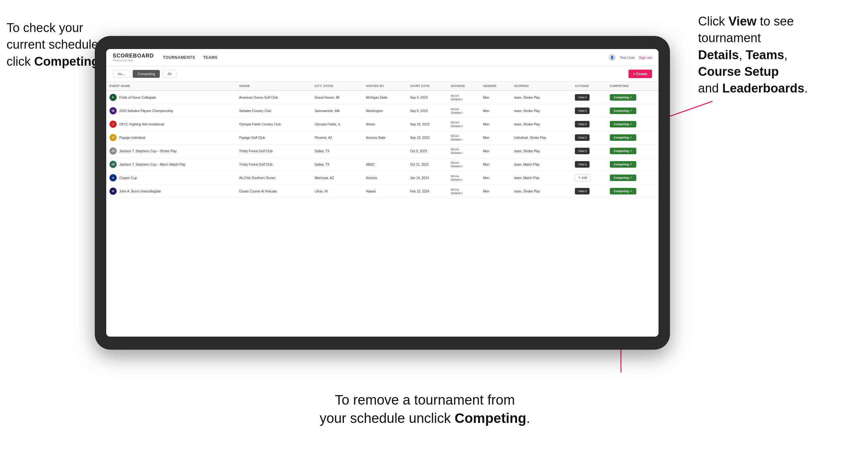  Describe the element at coordinates (113, 124) in the screenshot. I see `team-logo: I` at that location.